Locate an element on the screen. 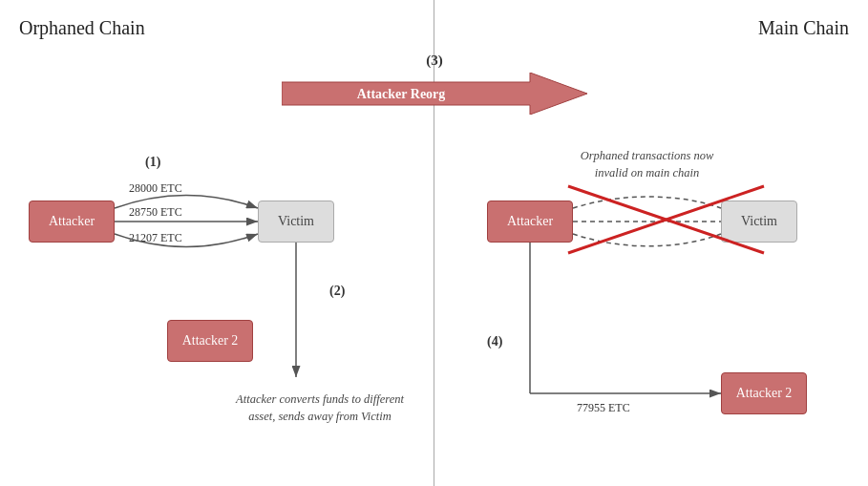 The width and height of the screenshot is (868, 486). right-attacker-node: Attacker is located at coordinates (530, 222).